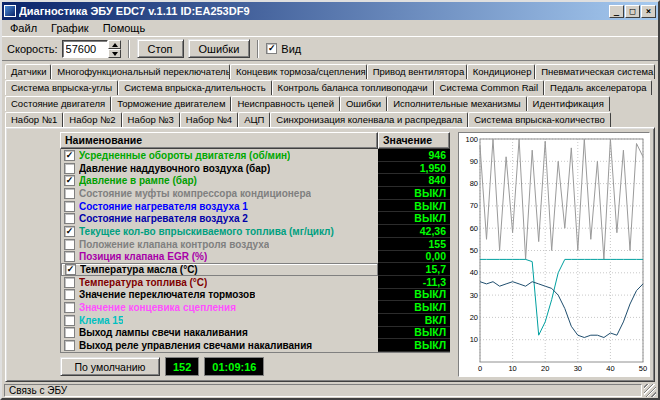  I want to click on resize-grip, so click(650, 390).